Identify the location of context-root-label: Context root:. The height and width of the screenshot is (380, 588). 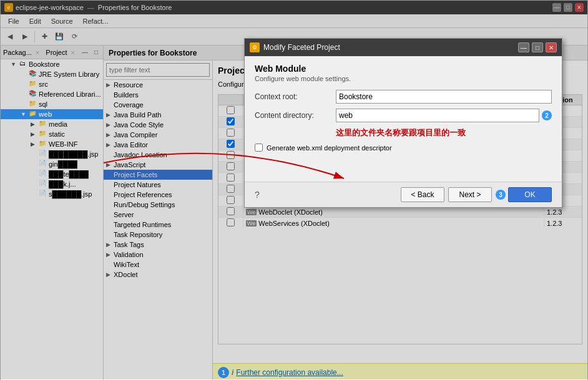
(295, 97).